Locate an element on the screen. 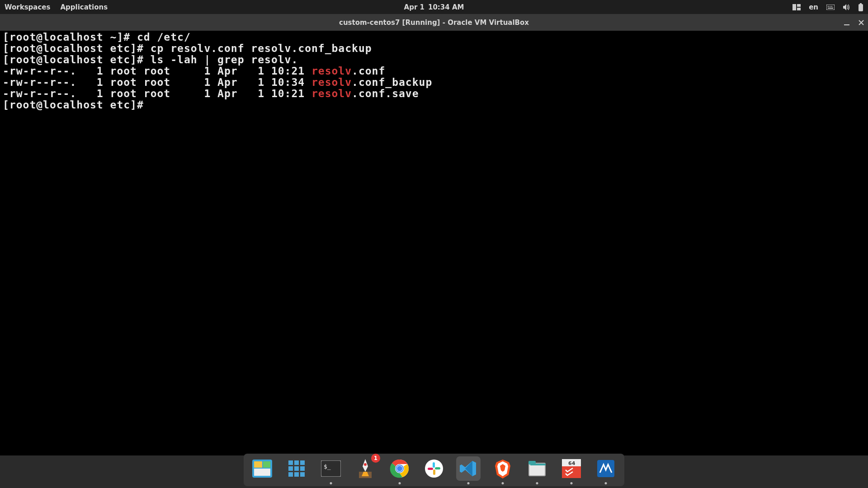  svg-text: 64 is located at coordinates (572, 464).